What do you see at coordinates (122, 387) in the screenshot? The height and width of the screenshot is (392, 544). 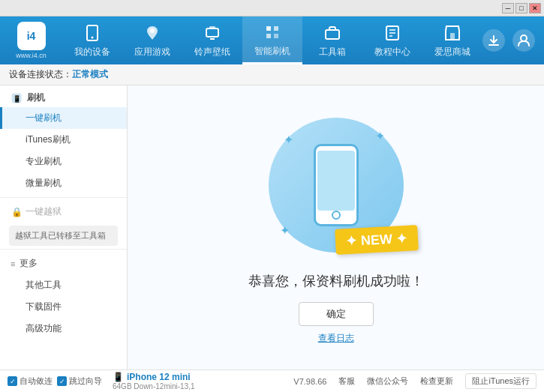 I see `device-storage: 64GB` at bounding box center [122, 387].